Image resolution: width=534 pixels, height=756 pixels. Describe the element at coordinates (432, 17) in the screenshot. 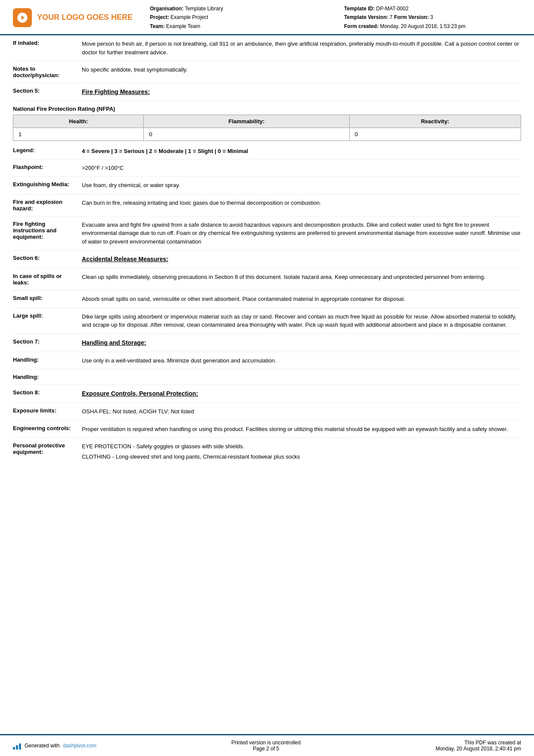

I see `form-version-value: 3` at that location.